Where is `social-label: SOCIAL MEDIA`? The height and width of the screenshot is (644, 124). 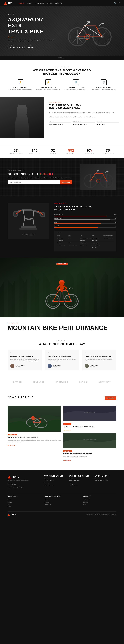 social-label: SOCIAL MEDIA is located at coordinates (24, 484).